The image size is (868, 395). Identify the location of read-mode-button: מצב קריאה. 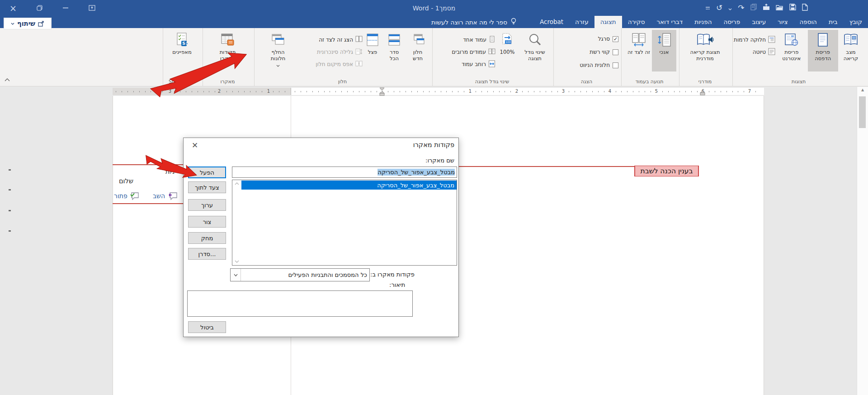
(851, 51).